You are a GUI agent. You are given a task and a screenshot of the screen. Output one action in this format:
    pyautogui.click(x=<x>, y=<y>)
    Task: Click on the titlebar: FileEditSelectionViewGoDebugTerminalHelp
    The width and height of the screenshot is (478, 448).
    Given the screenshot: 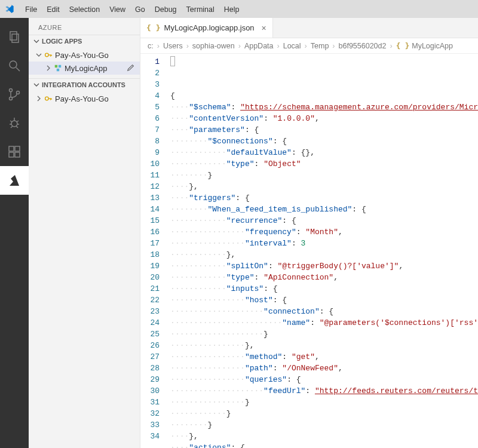 What is the action you would take?
    pyautogui.click(x=239, y=9)
    